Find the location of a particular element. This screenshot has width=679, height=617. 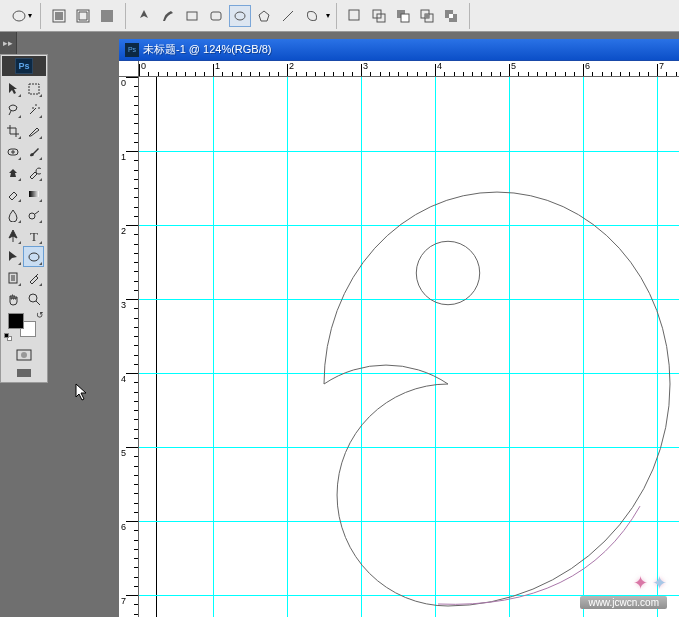

foreground-color-swatch is located at coordinates (16, 321).